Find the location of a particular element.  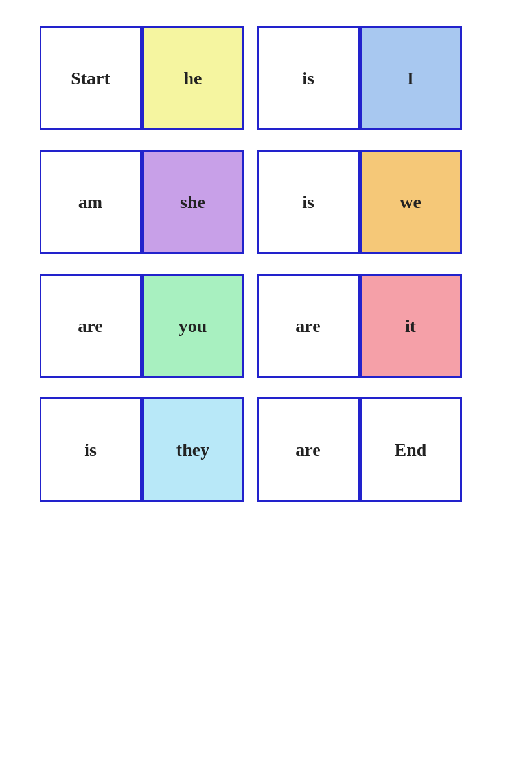

group-1-0: amshe is located at coordinates (142, 202).